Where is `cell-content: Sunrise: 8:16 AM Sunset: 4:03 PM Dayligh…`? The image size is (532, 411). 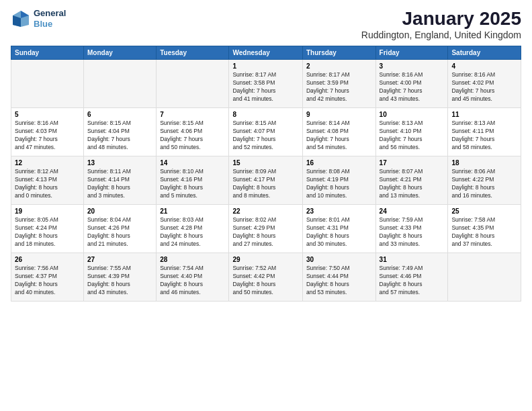 cell-content: Sunrise: 8:16 AM Sunset: 4:03 PM Dayligh… is located at coordinates (47, 136).